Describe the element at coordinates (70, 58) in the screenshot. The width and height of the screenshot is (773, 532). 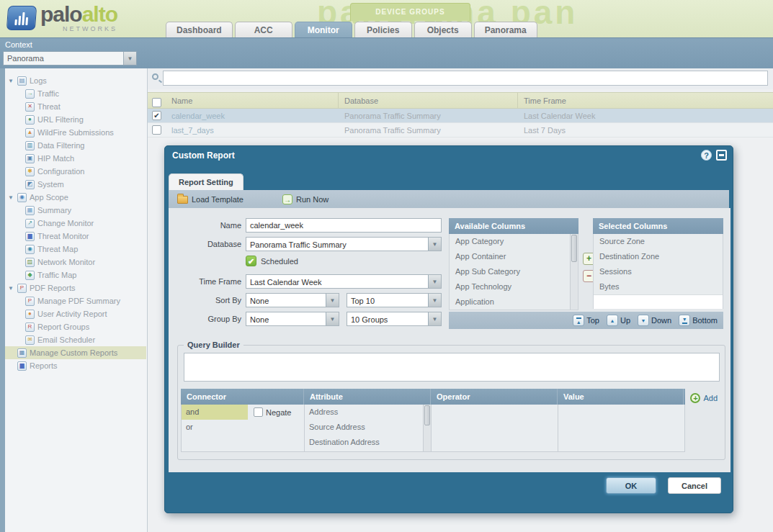
I see `context-select: Panorama ▼` at that location.